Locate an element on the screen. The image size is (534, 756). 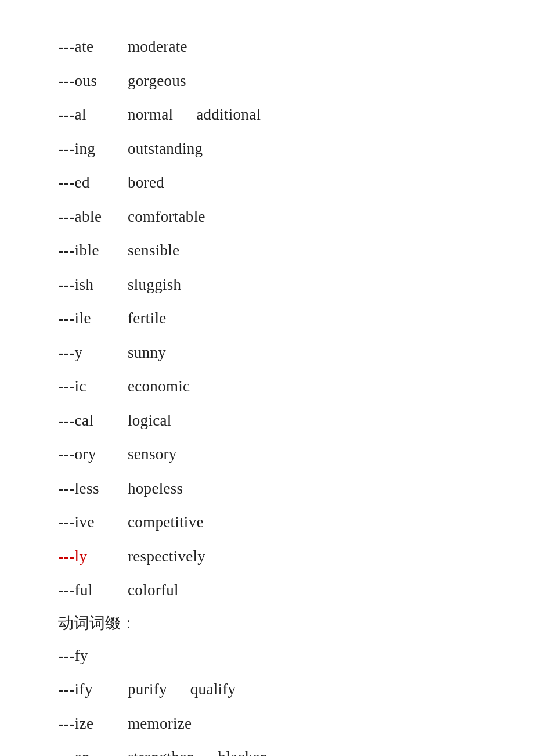
suffix-label: ---en is located at coordinates (93, 751).